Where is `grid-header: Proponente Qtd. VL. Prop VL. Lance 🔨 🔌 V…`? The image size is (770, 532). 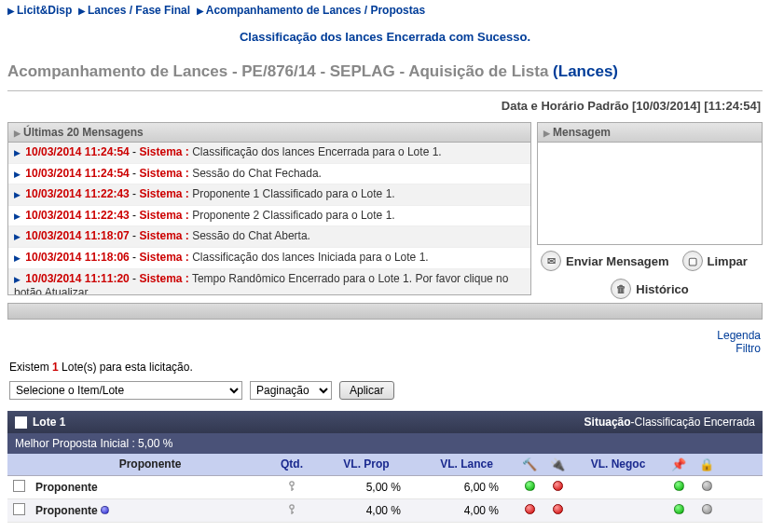 grid-header: Proponente Qtd. VL. Prop VL. Lance 🔨 🔌 V… is located at coordinates (385, 465).